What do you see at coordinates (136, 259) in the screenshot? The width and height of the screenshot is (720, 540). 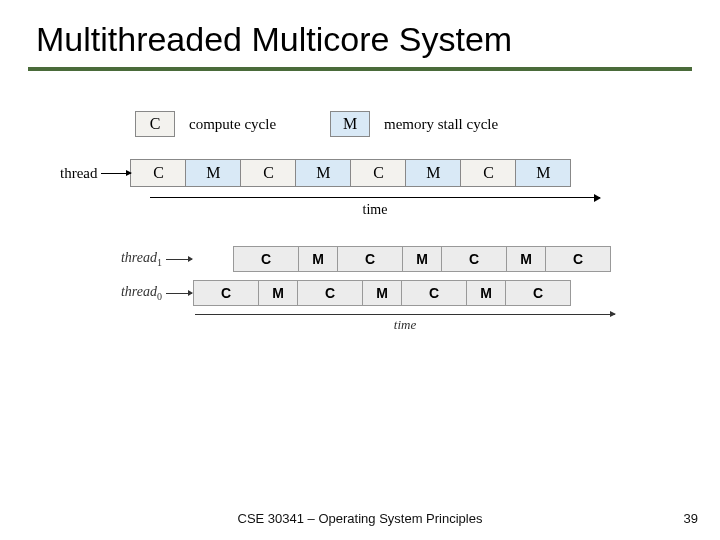 I see `fig2-thread1-label: thread1` at bounding box center [136, 259].